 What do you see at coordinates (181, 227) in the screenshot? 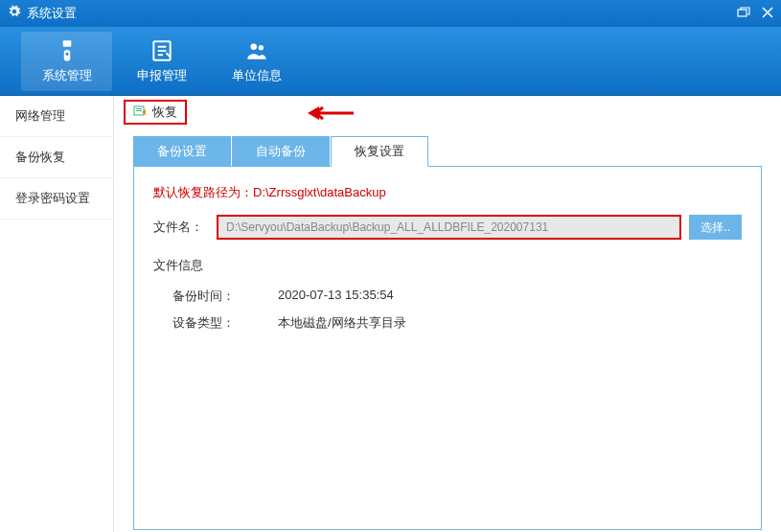
I see `filename-label: 文件名：` at bounding box center [181, 227].